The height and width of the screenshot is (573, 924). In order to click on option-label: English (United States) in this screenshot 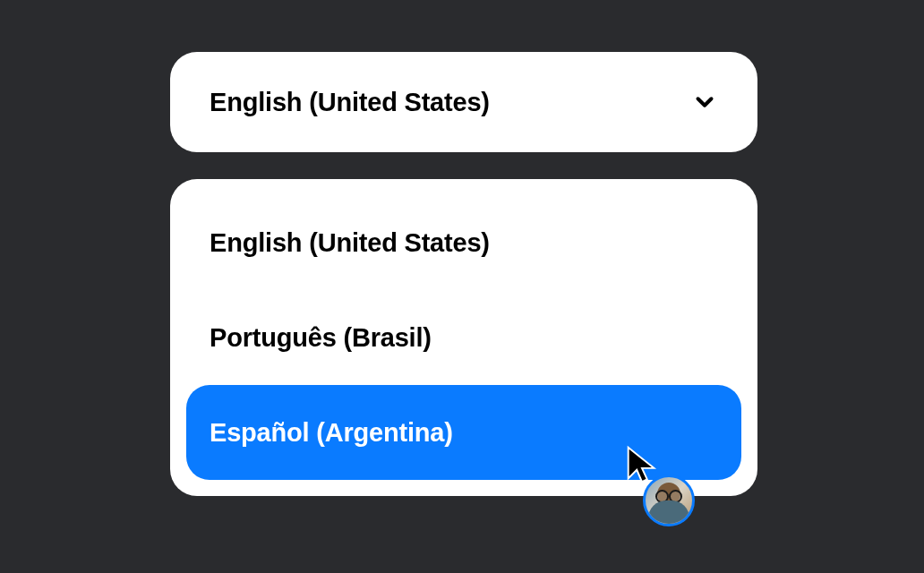, I will do `click(349, 244)`.